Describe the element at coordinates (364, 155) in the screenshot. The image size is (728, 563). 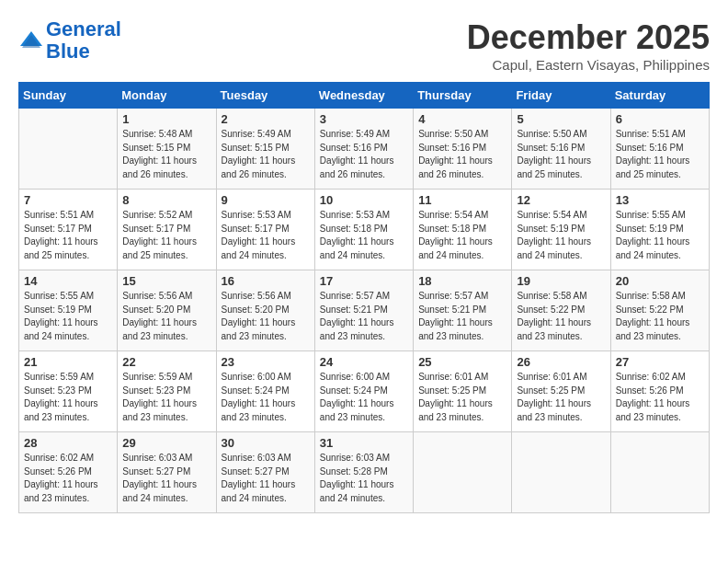
I see `cell-details: Sunrise: 5:49 AMSunset: 5:16 PMDaylight:…` at that location.